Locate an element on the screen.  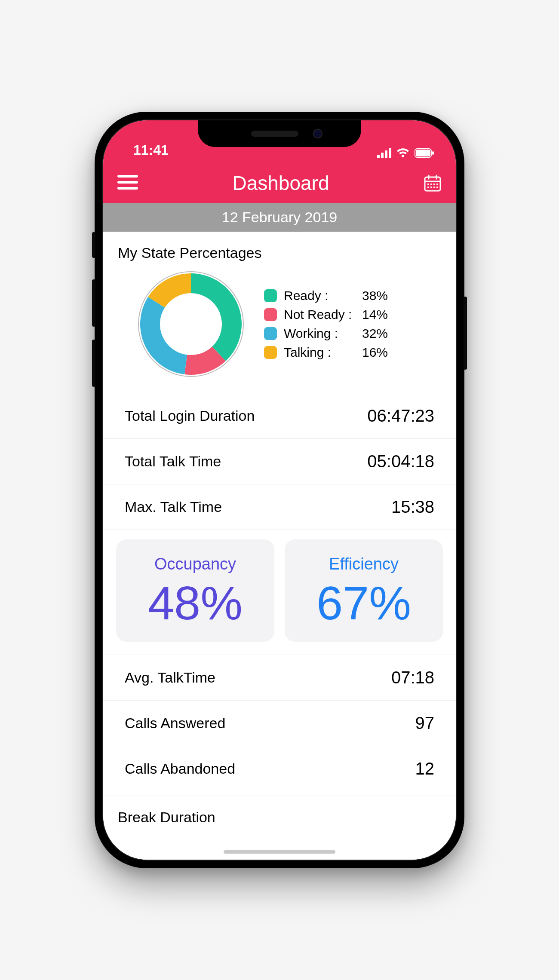
cellular-icon is located at coordinates (384, 153).